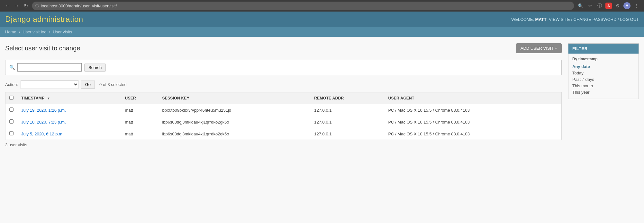  I want to click on breadcrumb-sep-1: ›, so click(19, 32).